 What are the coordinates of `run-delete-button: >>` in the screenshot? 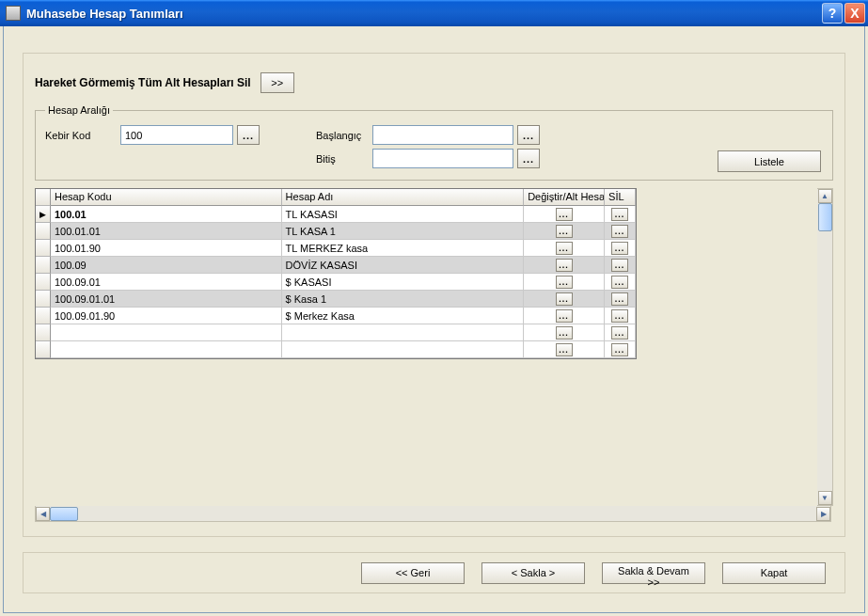 It's located at (277, 83).